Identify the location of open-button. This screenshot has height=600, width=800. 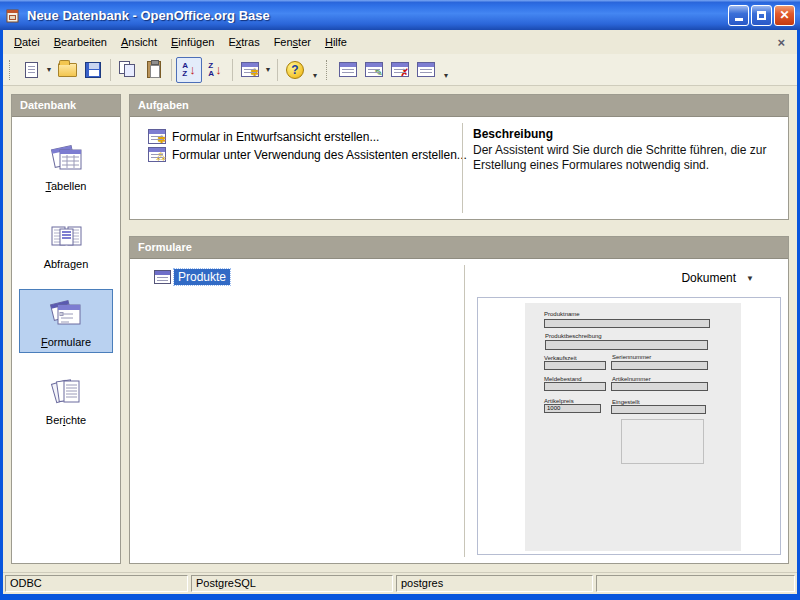
(67, 70).